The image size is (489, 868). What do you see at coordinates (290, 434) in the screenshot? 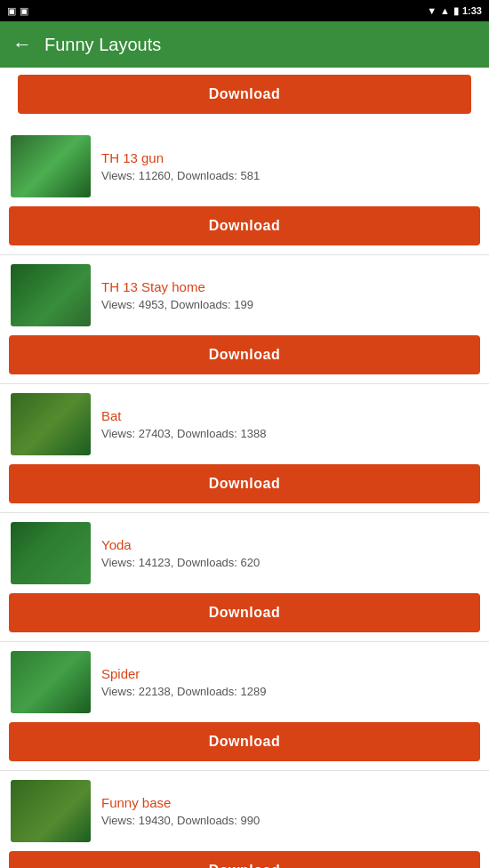
I see `item-stats-bat: Views: 27403, Downloads: 1388` at bounding box center [290, 434].